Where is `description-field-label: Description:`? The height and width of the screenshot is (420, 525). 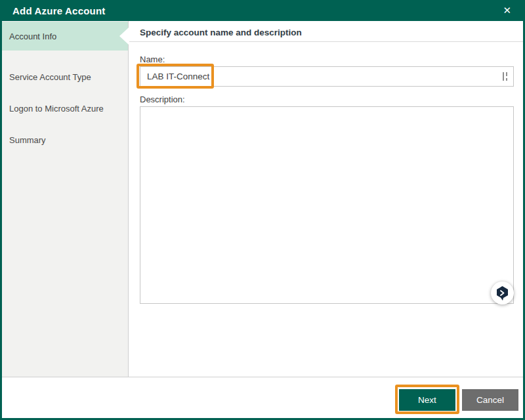 description-field-label: Description: is located at coordinates (163, 100).